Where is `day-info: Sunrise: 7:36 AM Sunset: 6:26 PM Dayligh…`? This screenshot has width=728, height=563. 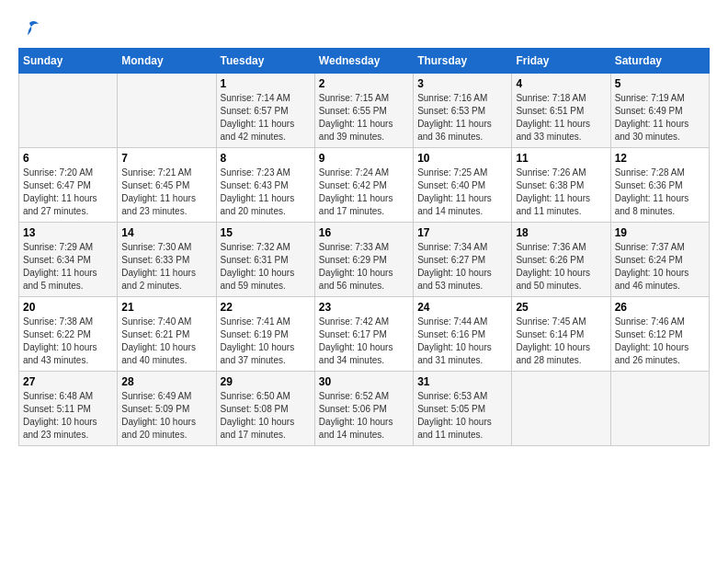 day-info: Sunrise: 7:36 AM Sunset: 6:26 PM Dayligh… is located at coordinates (561, 267).